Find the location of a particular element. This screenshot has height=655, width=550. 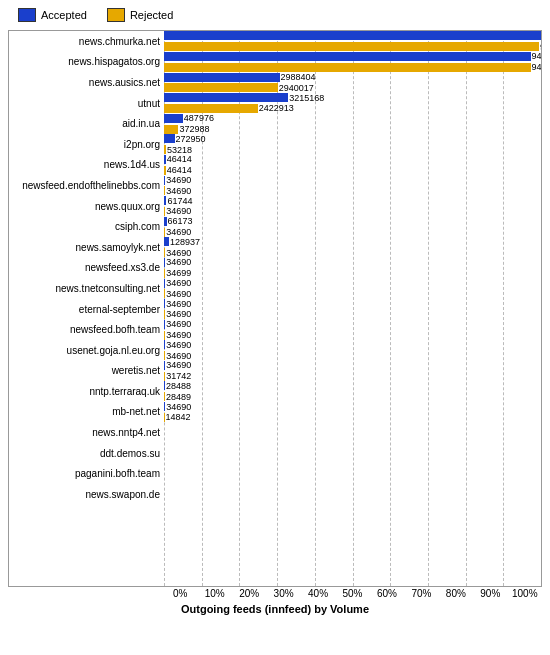

y-label: weretis.net is located at coordinates (86, 372).